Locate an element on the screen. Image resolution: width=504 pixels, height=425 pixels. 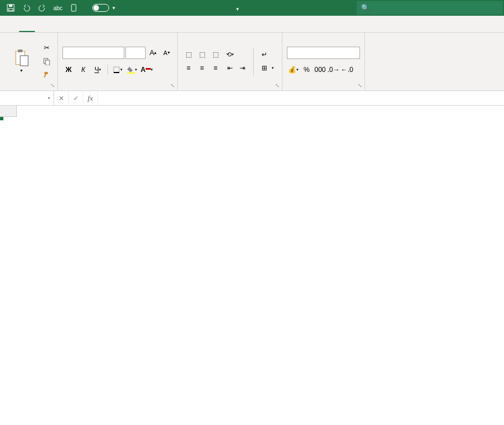
tab-help is located at coordinates (137, 29).